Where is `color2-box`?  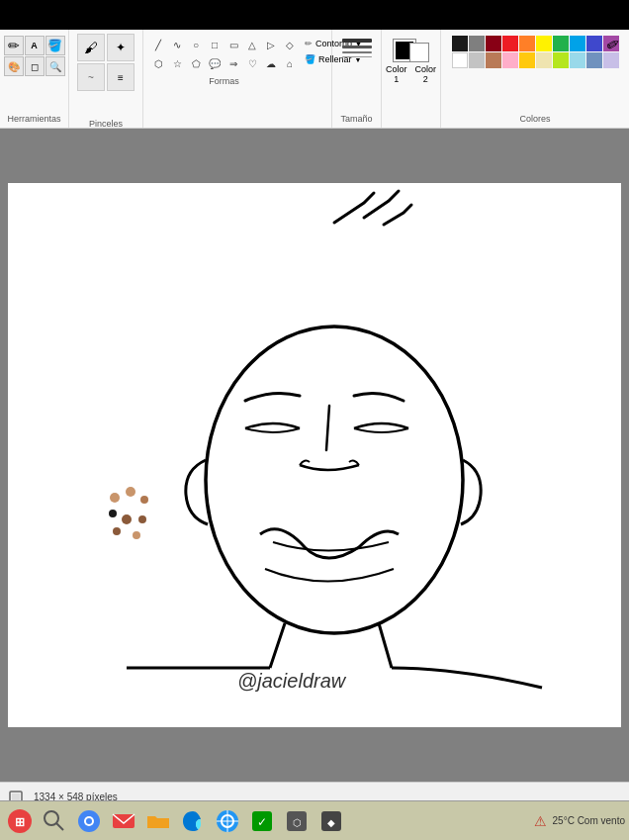 color2-box is located at coordinates (419, 52).